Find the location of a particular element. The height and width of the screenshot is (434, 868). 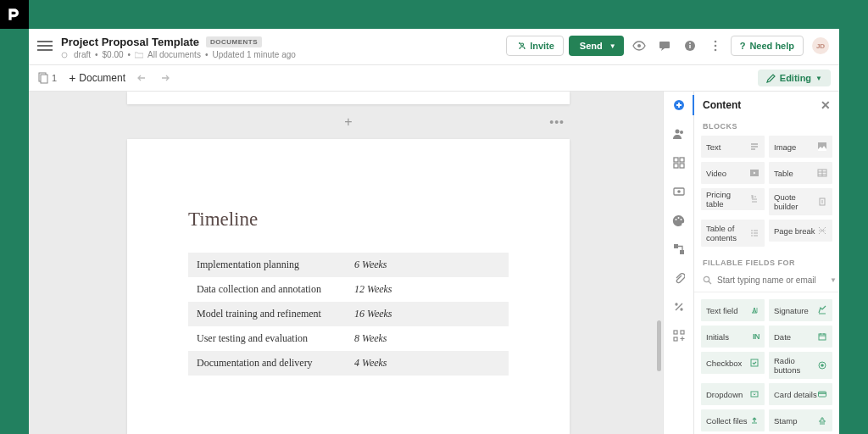

document-title: Project Proposal Template is located at coordinates (131, 42).